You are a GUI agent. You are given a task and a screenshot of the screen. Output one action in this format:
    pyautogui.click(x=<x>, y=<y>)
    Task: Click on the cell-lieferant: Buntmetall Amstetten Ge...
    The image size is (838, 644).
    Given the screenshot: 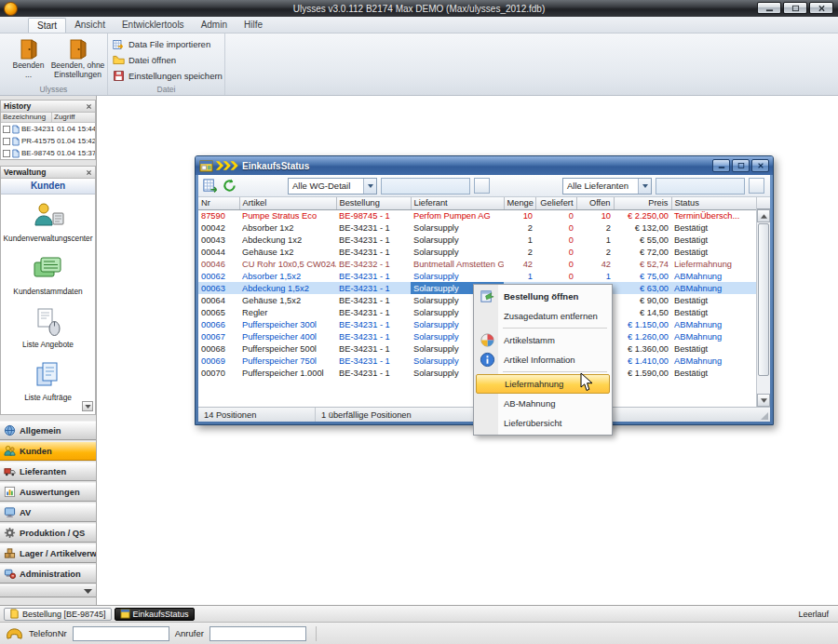 What is the action you would take?
    pyautogui.click(x=457, y=264)
    